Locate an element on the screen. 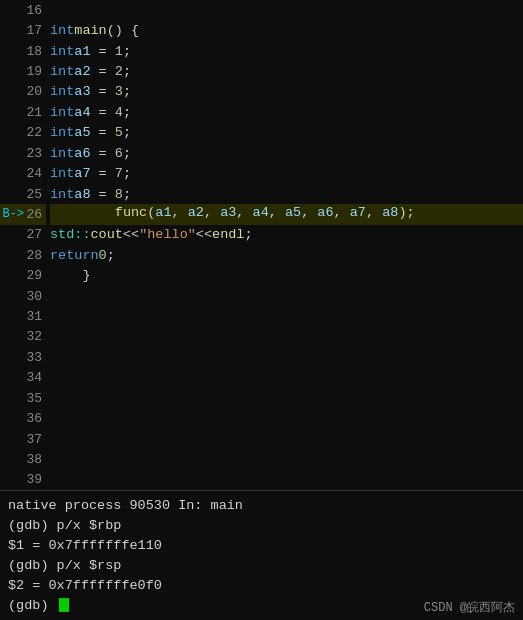  line-number-row: 24 is located at coordinates (23, 173).